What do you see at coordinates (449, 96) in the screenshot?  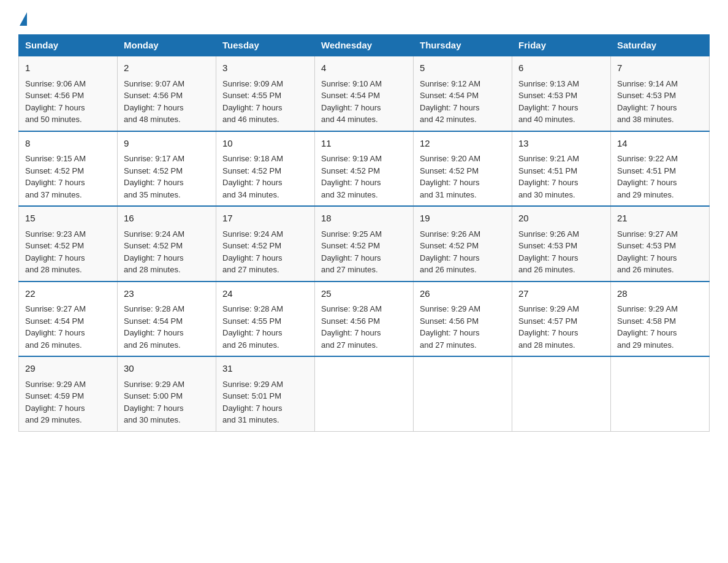 I see `day-detail: Sunset: 4:54 PM` at bounding box center [449, 96].